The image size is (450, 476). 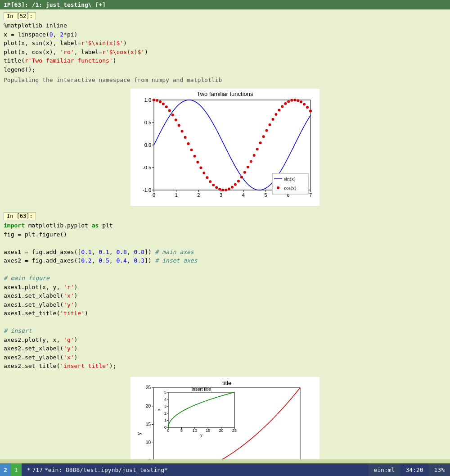 I want to click on status-bar: 2 1 * 717 *ein: 8888/test.ipynb/just_tes…, so click(x=225, y=470).